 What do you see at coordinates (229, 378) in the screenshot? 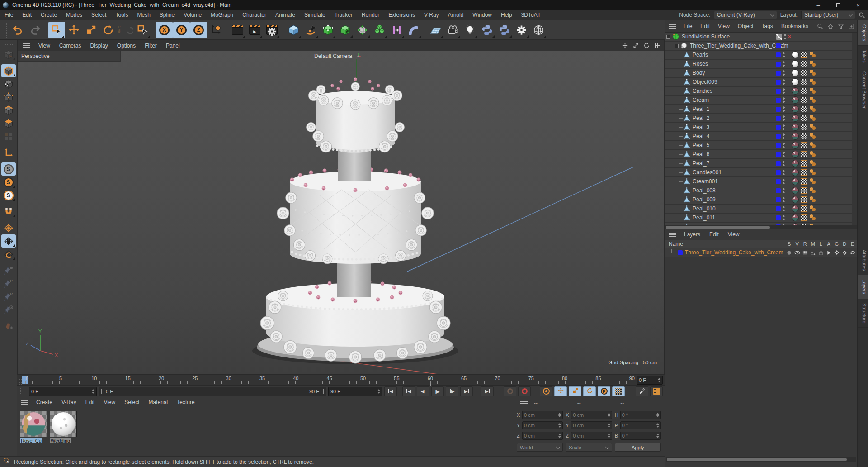
I see `timeline-tick: 30` at bounding box center [229, 378].